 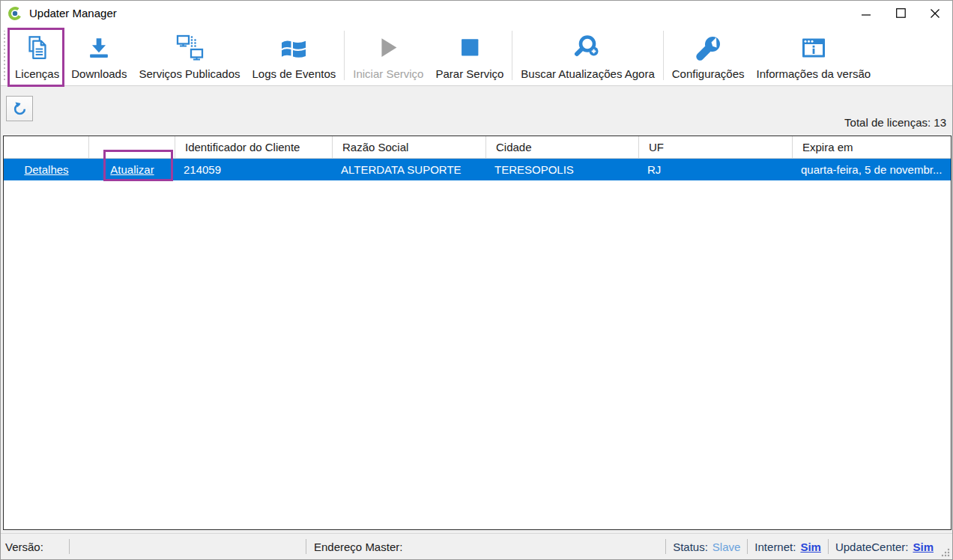 What do you see at coordinates (935, 13) in the screenshot?
I see `close-button` at bounding box center [935, 13].